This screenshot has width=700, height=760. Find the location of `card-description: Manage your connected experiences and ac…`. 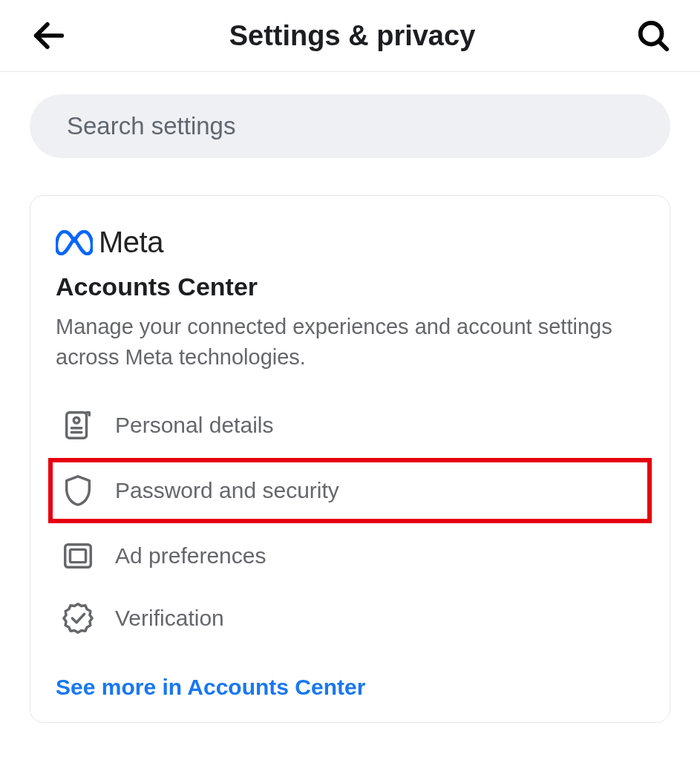

card-description: Manage your connected experiences and ac… is located at coordinates (350, 341).